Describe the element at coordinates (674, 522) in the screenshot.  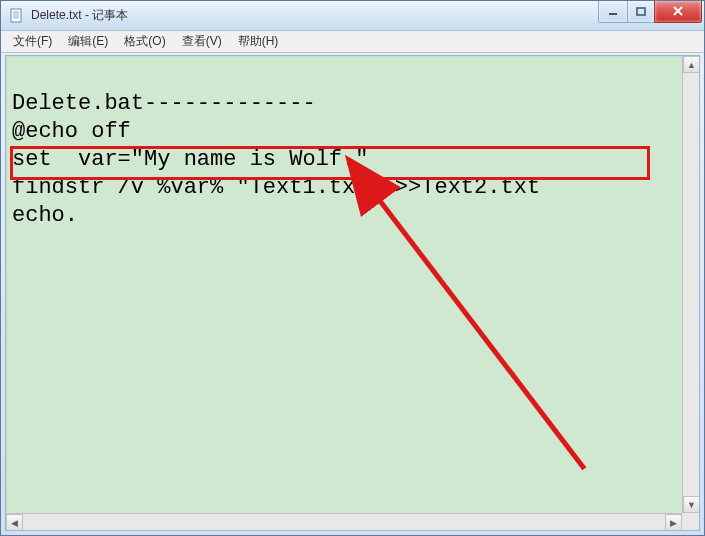
I see `scroll-right-icon: ▶` at that location.